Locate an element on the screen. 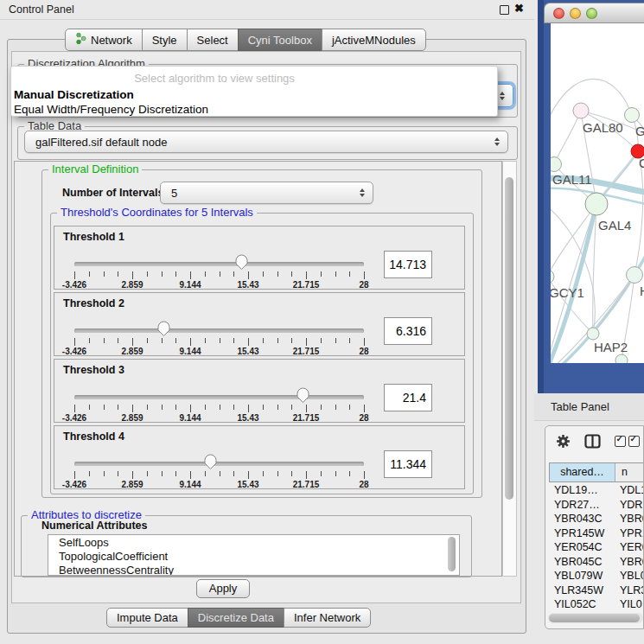 This screenshot has height=644, width=644. network-window-titlebar is located at coordinates (594, 13).